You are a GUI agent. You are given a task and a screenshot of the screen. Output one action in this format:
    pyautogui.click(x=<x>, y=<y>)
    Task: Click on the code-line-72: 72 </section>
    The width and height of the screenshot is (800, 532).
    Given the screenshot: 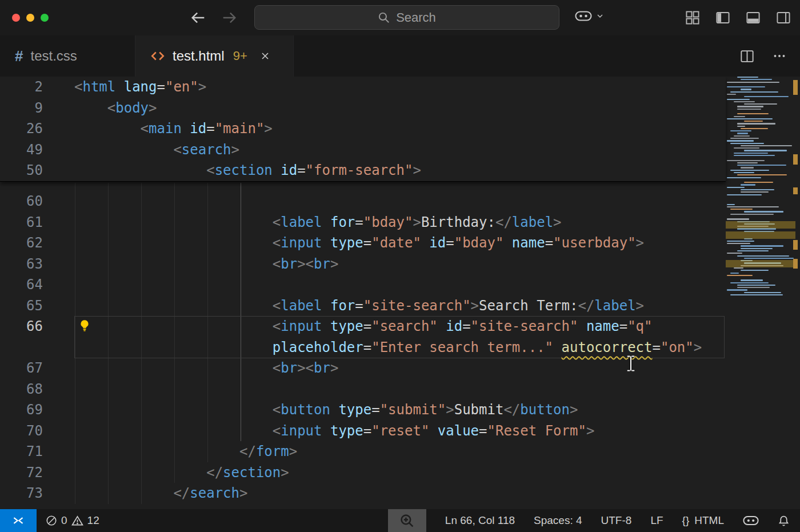 What is the action you would take?
    pyautogui.click(x=363, y=473)
    